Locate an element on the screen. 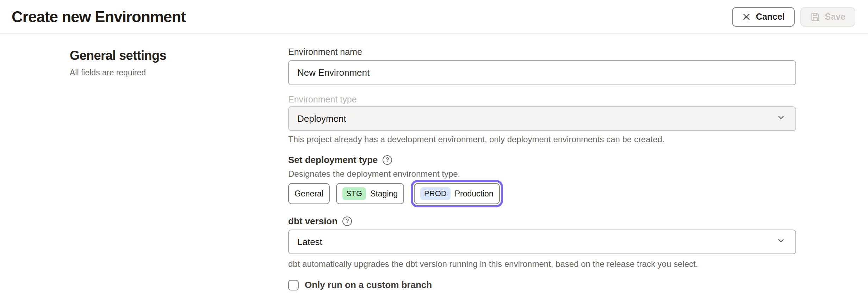 Image resolution: width=868 pixels, height=307 pixels. save-button-label: Save is located at coordinates (835, 17).